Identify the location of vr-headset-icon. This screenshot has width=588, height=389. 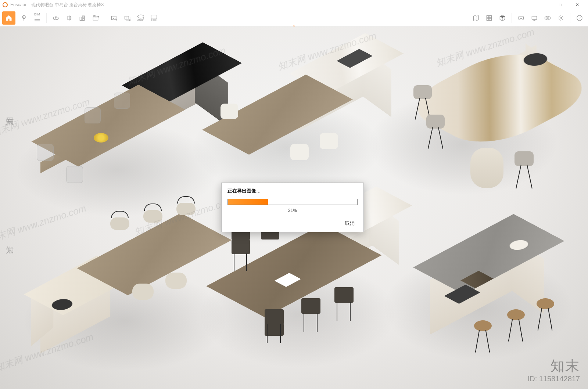
(521, 18).